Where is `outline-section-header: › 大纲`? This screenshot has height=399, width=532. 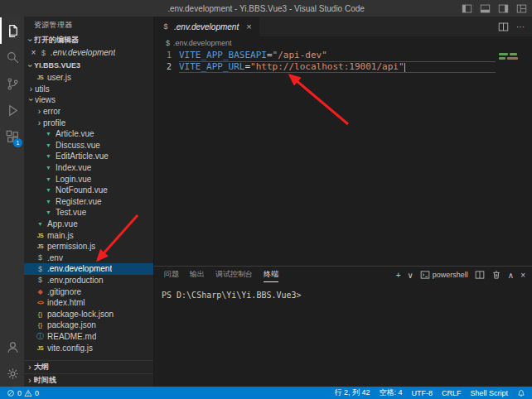 outline-section-header: › 大纲 is located at coordinates (89, 367).